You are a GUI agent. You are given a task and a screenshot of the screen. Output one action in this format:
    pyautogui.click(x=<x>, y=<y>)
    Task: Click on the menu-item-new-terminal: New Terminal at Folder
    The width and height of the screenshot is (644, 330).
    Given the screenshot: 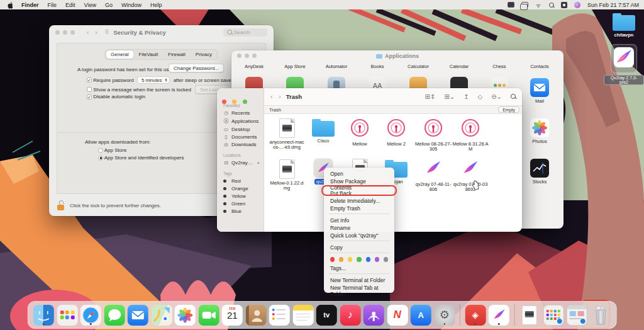 What is the action you would take?
    pyautogui.click(x=359, y=280)
    